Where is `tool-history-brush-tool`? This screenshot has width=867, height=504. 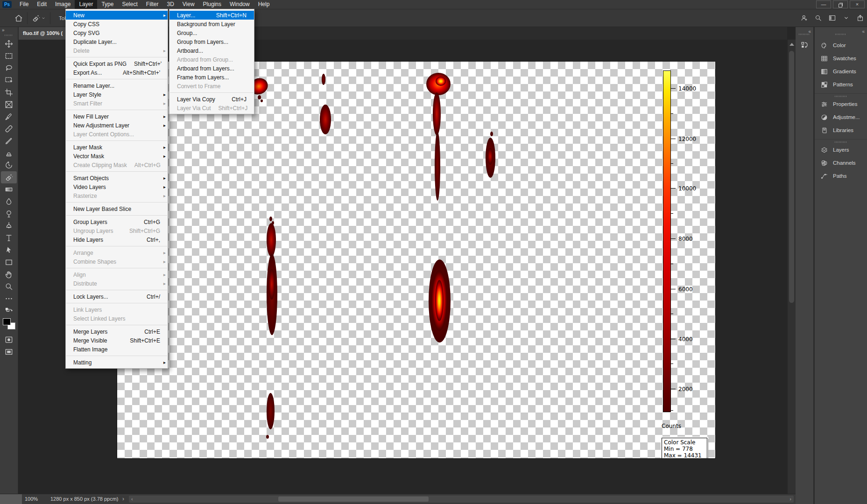 tool-history-brush-tool is located at coordinates (9, 165).